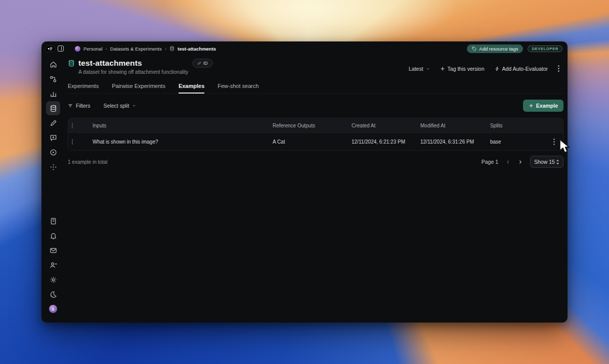  I want to click on id-badge-label: ID, so click(205, 63).